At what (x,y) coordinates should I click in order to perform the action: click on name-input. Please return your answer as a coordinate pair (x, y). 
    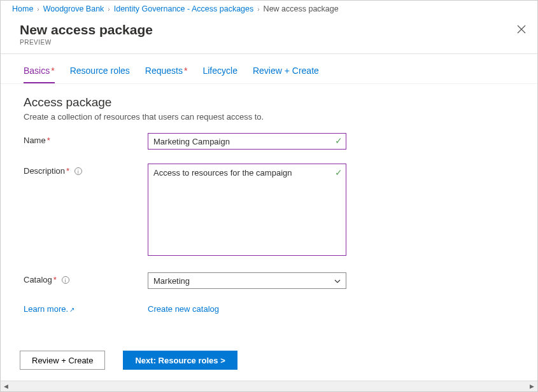
    Looking at the image, I should click on (247, 141).